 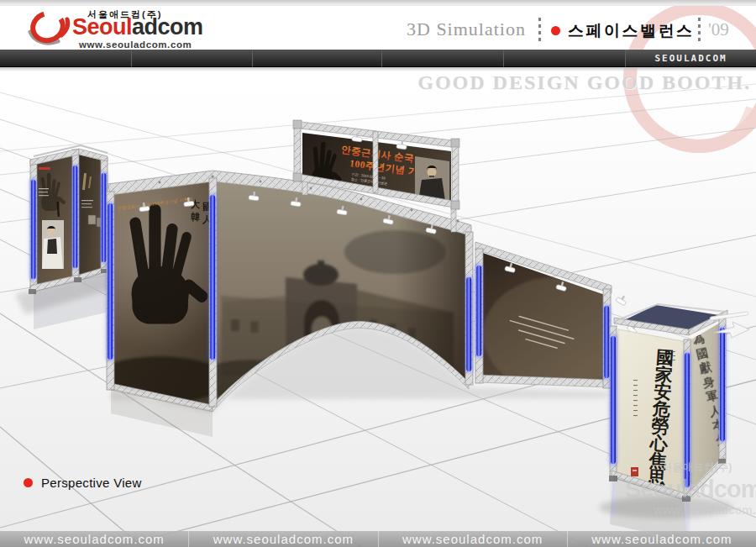 I want to click on project-name: 스페이스밸런스, so click(x=632, y=31).